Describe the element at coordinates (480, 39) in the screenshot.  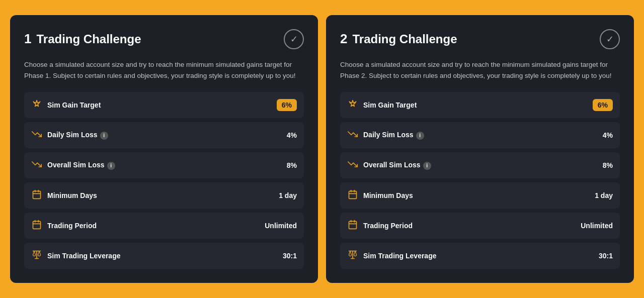
I see `card-header-2: 2Trading Challenge✓` at that location.